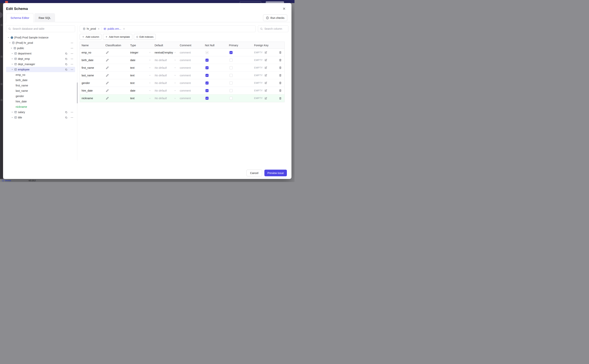 The width and height of the screenshot is (589, 364). I want to click on tree-item-schema-public: public, so click(40, 48).